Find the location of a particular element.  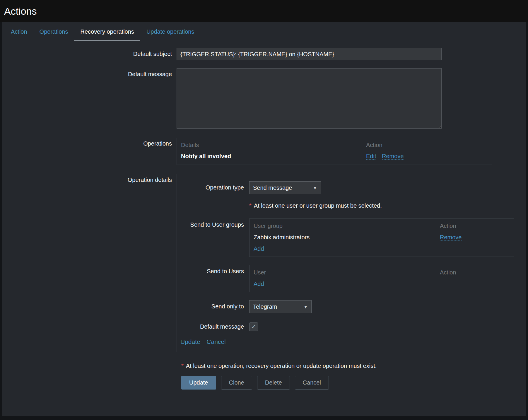

form-validation-note: *At least one operation, recovery operat… is located at coordinates (354, 366).